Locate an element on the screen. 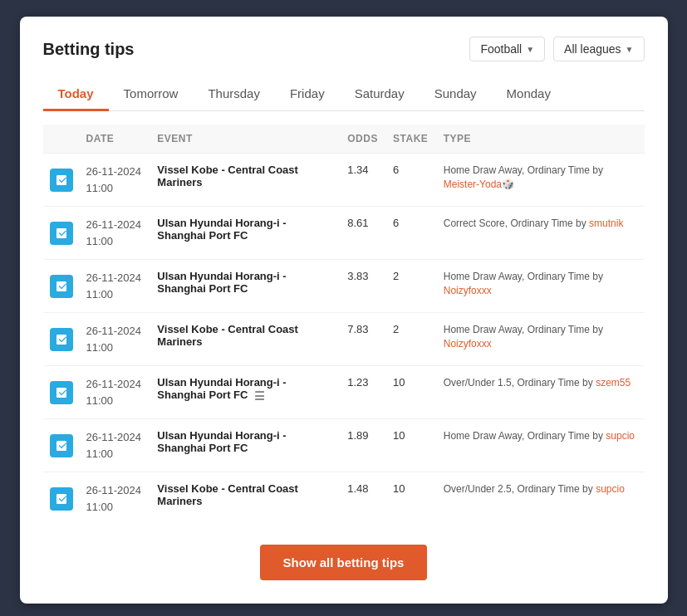  tab-sunday: Sunday is located at coordinates (455, 95).